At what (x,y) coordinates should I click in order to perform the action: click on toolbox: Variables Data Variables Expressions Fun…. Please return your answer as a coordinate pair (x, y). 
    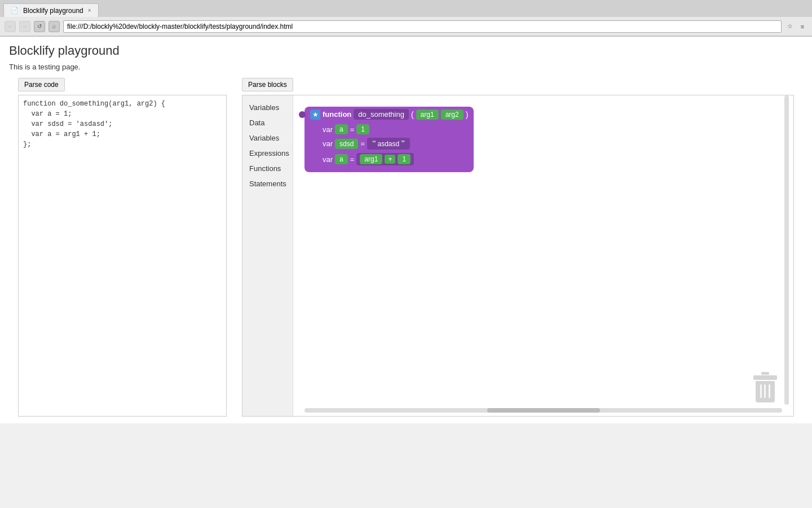
    Looking at the image, I should click on (268, 256).